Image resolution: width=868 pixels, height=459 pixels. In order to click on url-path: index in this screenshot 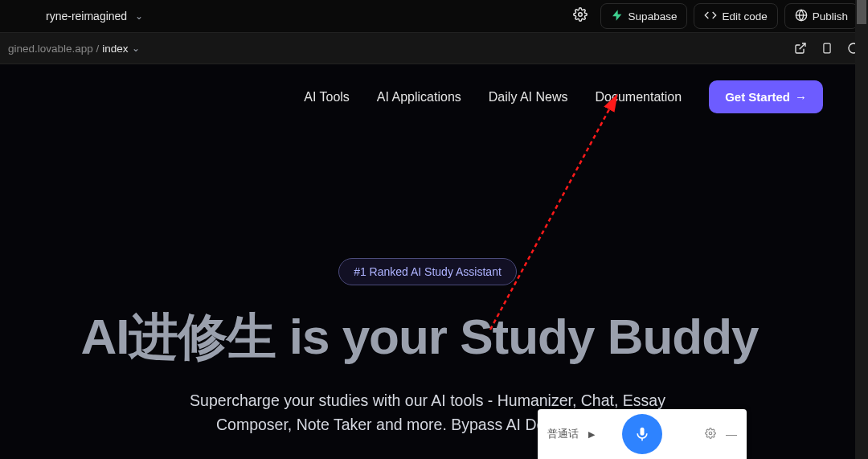, I will do `click(115, 48)`.